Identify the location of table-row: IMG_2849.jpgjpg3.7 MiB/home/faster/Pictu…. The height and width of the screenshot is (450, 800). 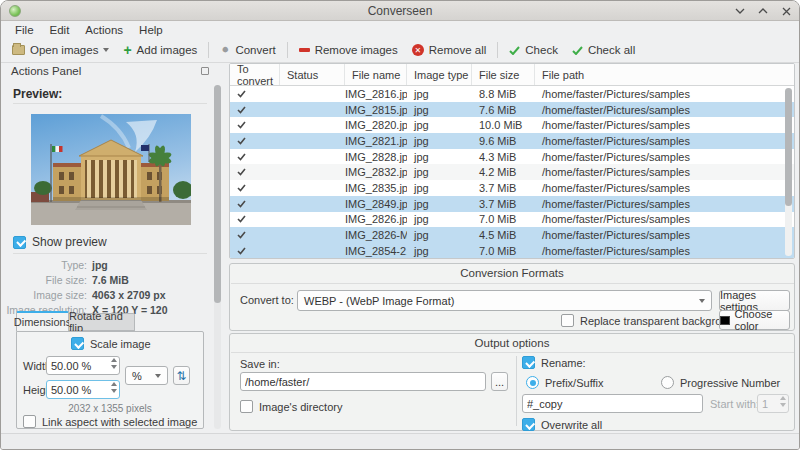
(512, 204).